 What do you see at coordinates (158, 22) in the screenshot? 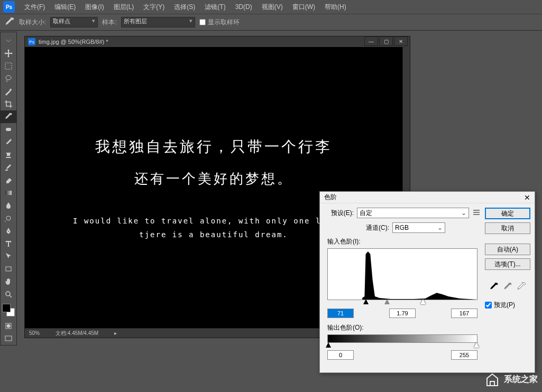
I see `sample-select: 所有图层` at bounding box center [158, 22].